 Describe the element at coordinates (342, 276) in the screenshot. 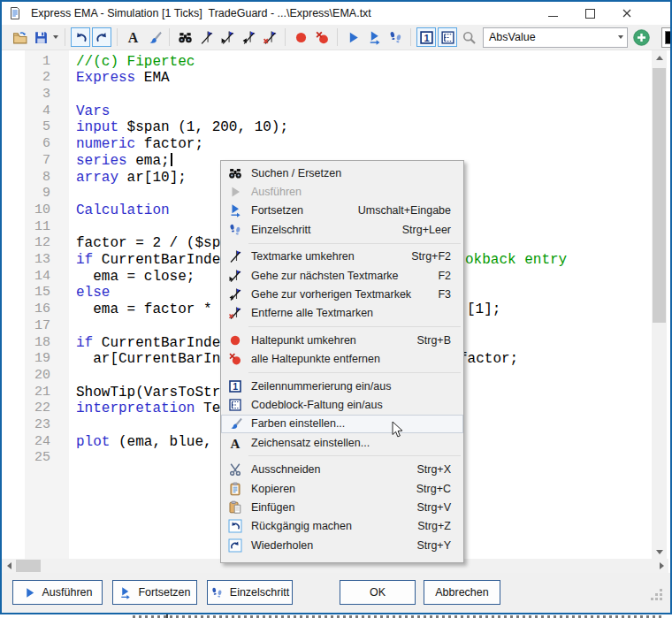

I see `menu-item-flag-next: Gehe zur nächsten TextmarkeF2` at that location.